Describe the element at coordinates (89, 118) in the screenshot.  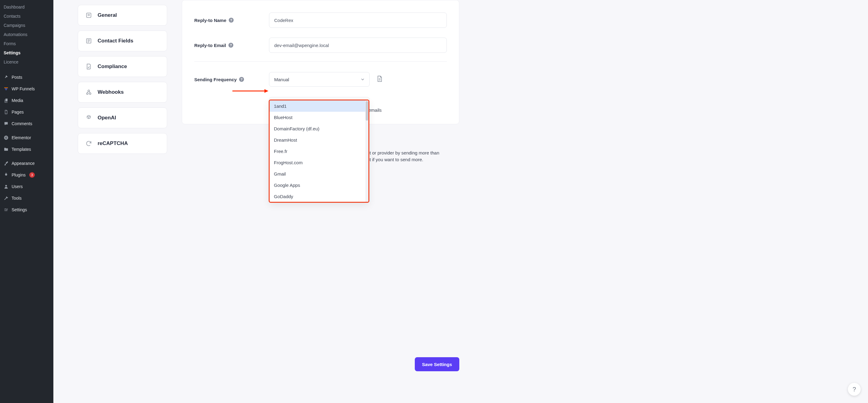
I see `openai-icon` at that location.